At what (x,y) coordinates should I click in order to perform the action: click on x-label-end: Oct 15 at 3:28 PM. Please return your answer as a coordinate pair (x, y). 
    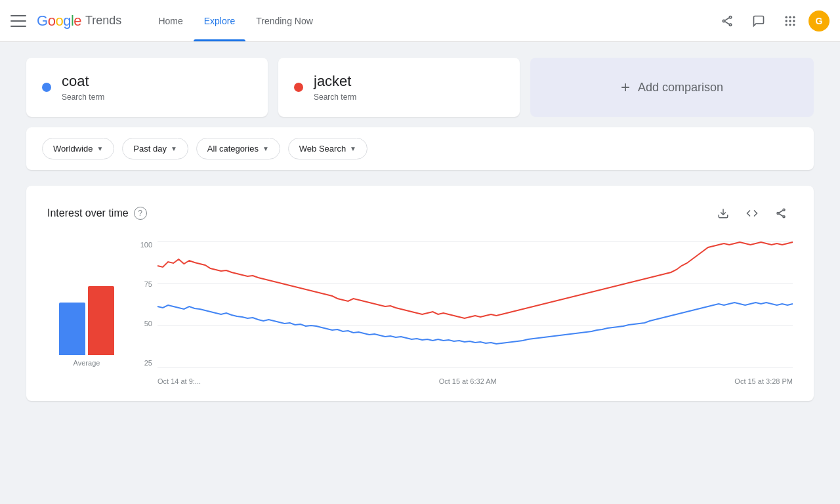
    Looking at the image, I should click on (764, 381).